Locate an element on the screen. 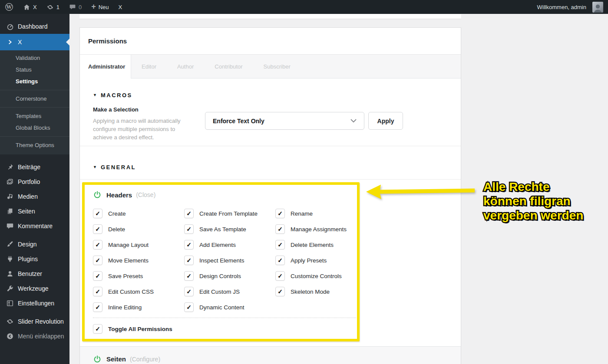 The height and width of the screenshot is (364, 608). permission-item: ✓Manage Assignments is located at coordinates (321, 229).